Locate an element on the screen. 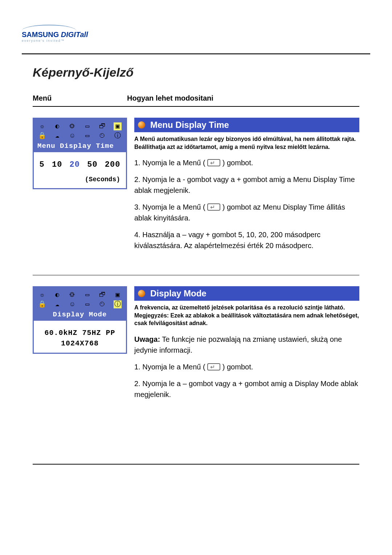 The height and width of the screenshot is (555, 392). section2-description: A frekvencia, az üzemeltető jelzések pol… is located at coordinates (247, 315).